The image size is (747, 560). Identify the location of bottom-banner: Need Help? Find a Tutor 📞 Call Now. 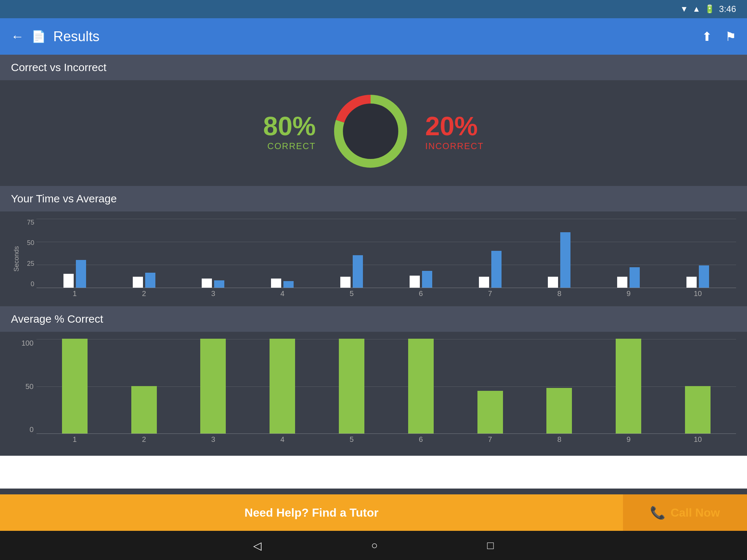
(374, 513).